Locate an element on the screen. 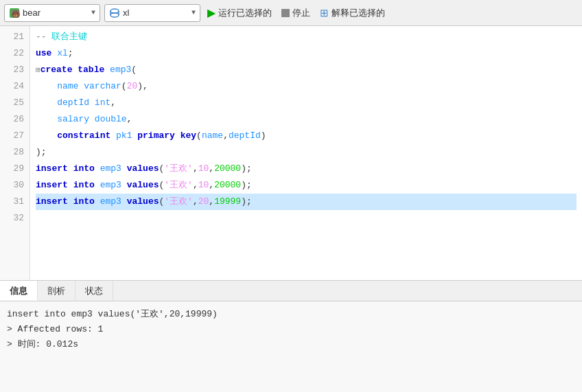 This screenshot has width=582, height=392. code-line-30: insert into emp3 values('王欢',10,20000); is located at coordinates (306, 185).